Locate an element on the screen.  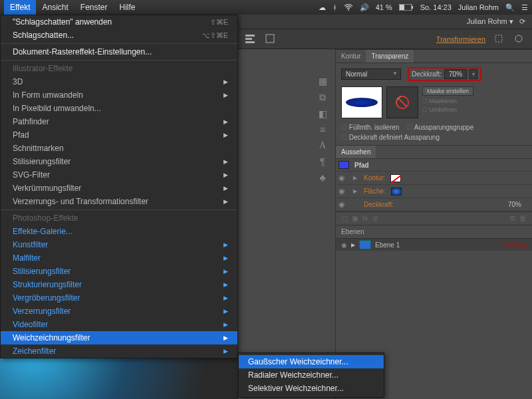
appearance-stroke-row: ◉ ▶ Kontur: is located at coordinates (434, 178).